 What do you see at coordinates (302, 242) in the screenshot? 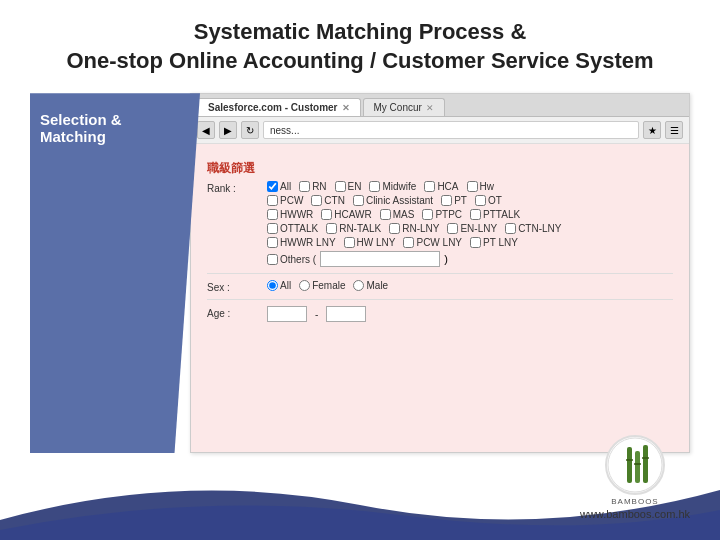
I see `check-hwwrlny: HWWR LNY` at bounding box center [302, 242].